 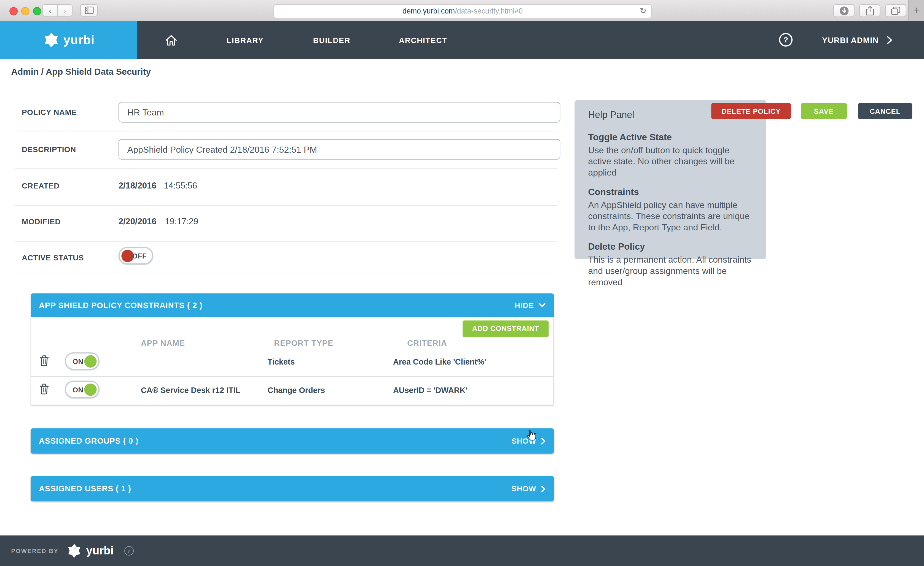 I want to click on help-panel: Help Panel Toggle Active State Use the o…, so click(x=670, y=180).